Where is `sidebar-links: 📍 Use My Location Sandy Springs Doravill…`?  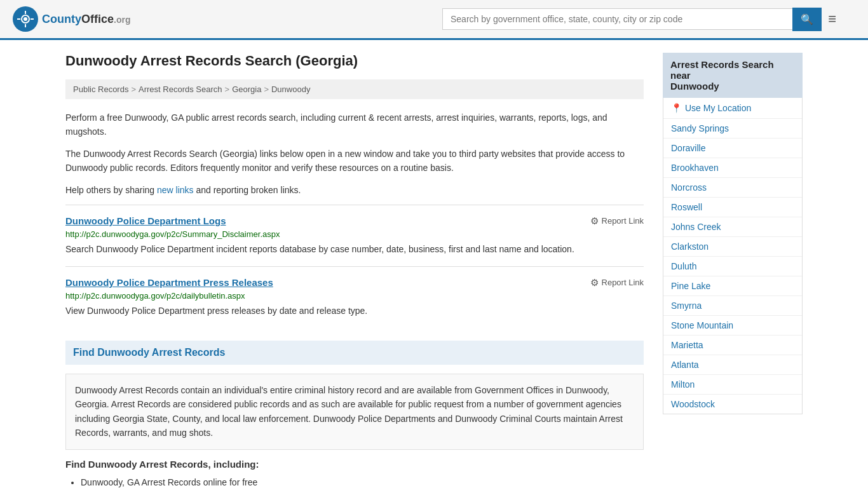 sidebar-links: 📍 Use My Location Sandy Springs Doravill… is located at coordinates (733, 256).